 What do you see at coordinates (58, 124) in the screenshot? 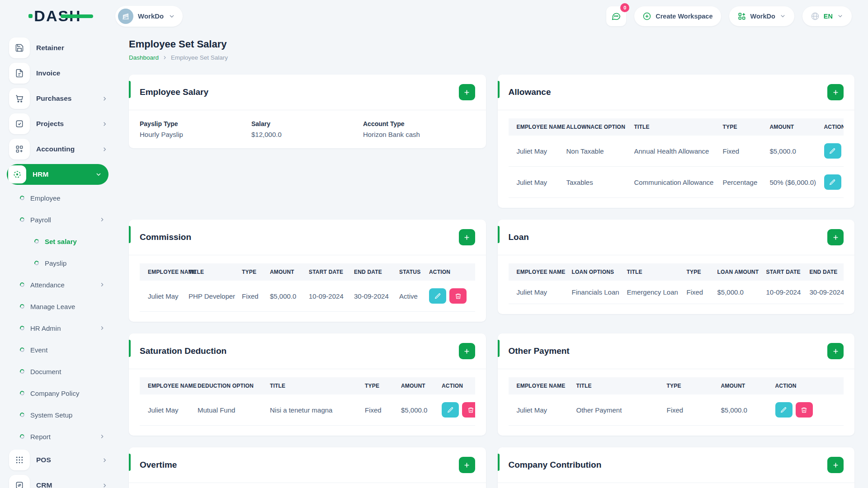
I see `sidebar-item-projects: Projects` at bounding box center [58, 124].